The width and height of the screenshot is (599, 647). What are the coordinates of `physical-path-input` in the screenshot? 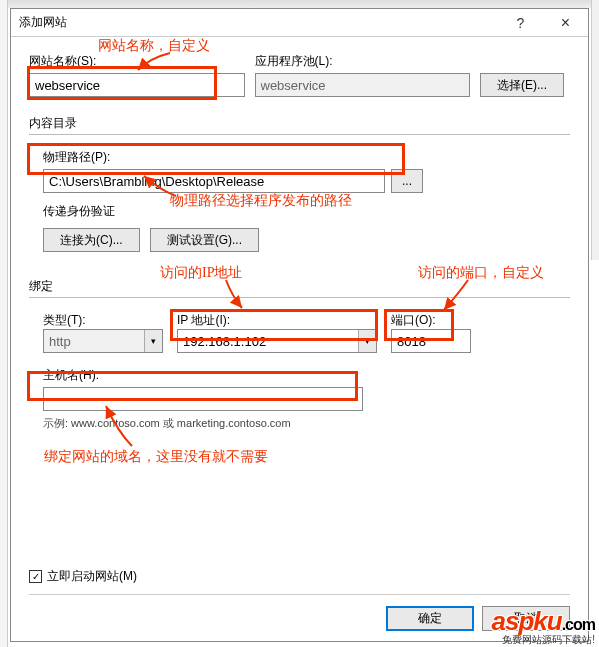 It's located at (214, 181).